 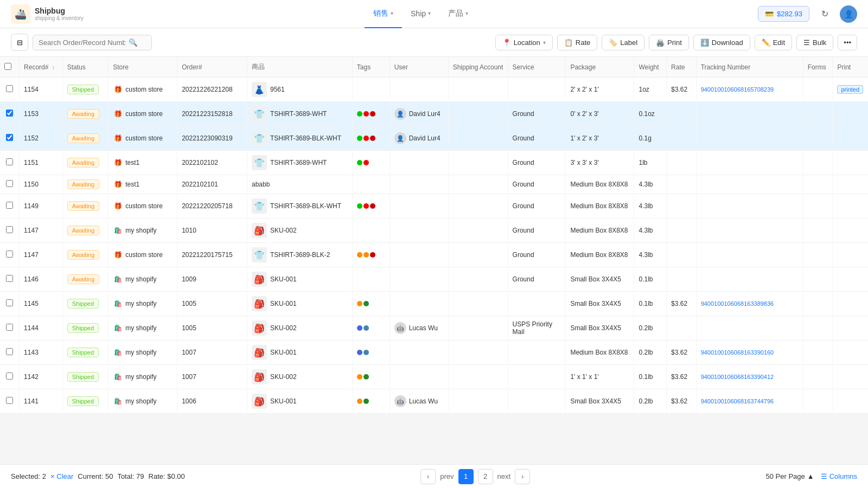 I want to click on more-button: •••, so click(x=847, y=42).